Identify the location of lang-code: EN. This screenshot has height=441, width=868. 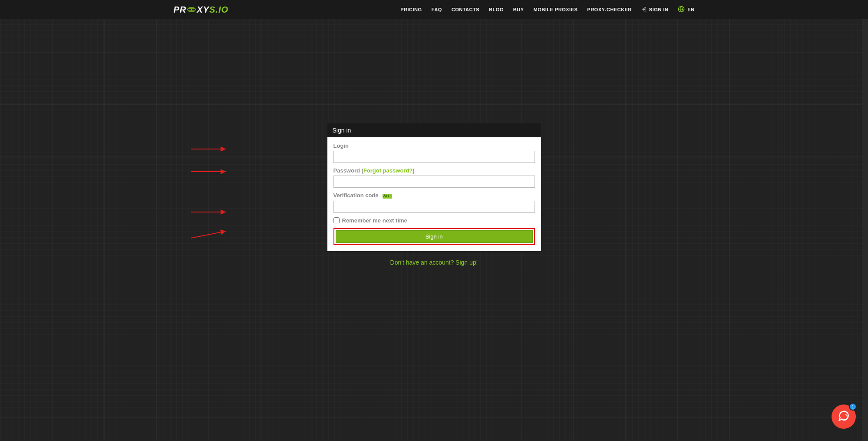
(691, 10).